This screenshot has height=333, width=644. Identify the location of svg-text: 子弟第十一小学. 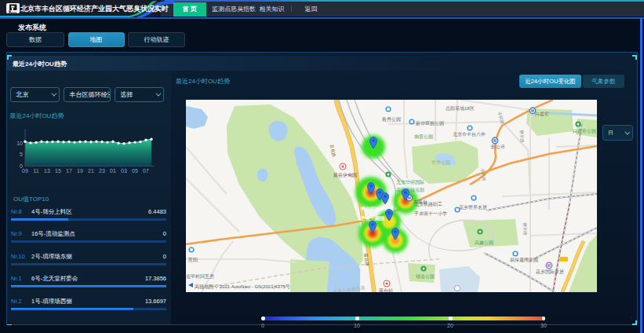
(430, 214).